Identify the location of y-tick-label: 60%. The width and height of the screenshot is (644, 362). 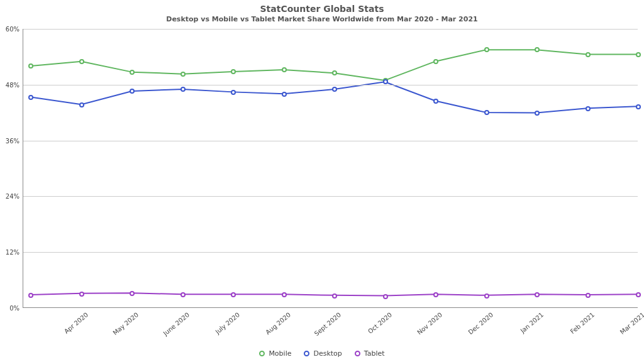
(14, 29).